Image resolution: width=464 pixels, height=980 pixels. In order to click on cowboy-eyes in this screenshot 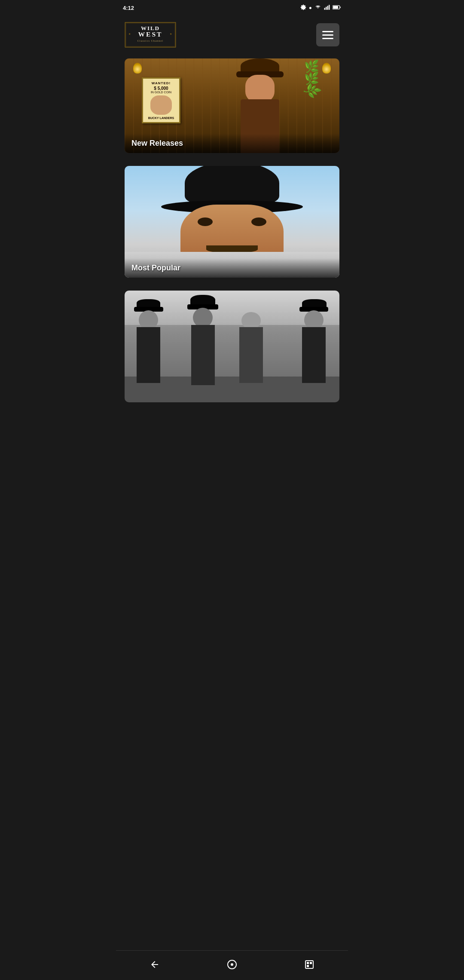, I will do `click(232, 222)`.